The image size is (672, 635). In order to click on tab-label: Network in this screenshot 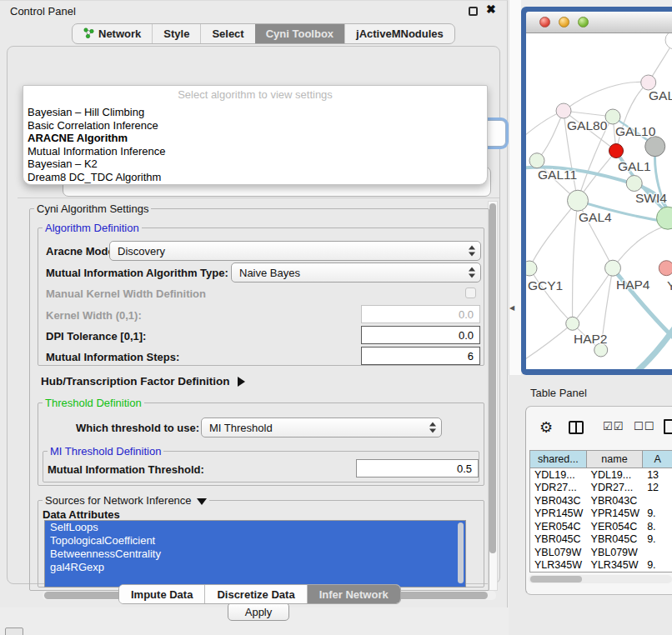, I will do `click(120, 33)`.